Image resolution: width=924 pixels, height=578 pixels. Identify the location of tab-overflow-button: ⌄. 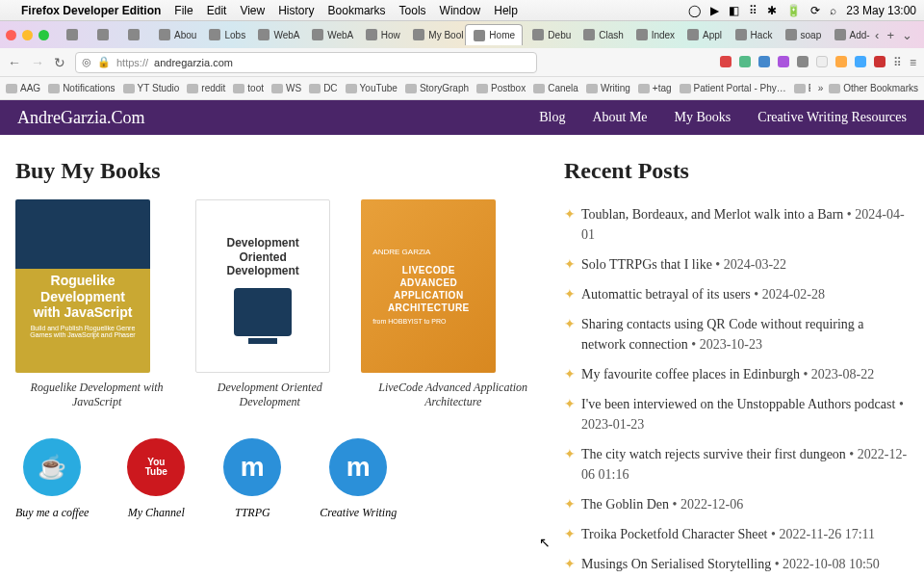
(907, 35).